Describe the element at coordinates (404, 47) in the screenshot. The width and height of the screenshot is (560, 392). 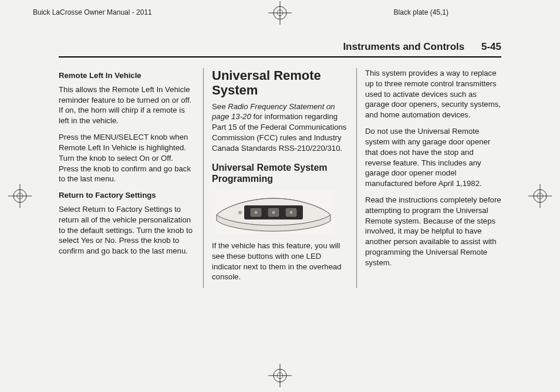
I see `section-title: Instruments and Controls` at that location.